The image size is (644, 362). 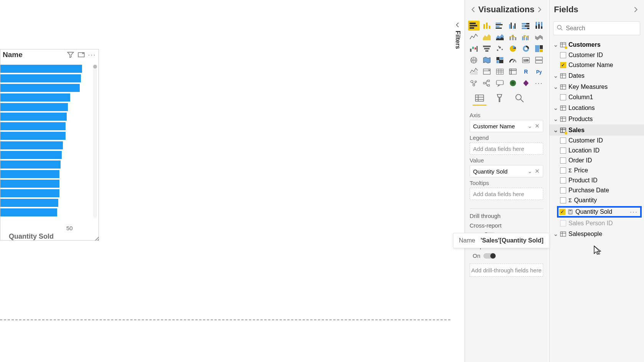 I want to click on filled-map-icon, so click(x=487, y=60).